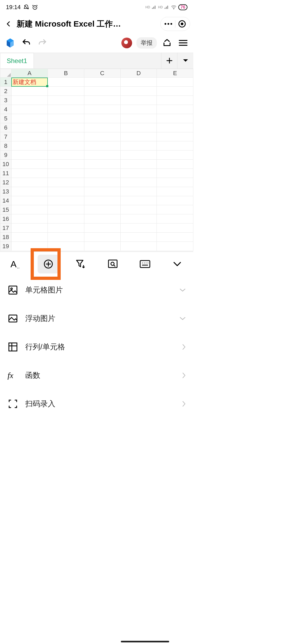 This screenshot has height=644, width=290. I want to click on column-header: B, so click(66, 73).